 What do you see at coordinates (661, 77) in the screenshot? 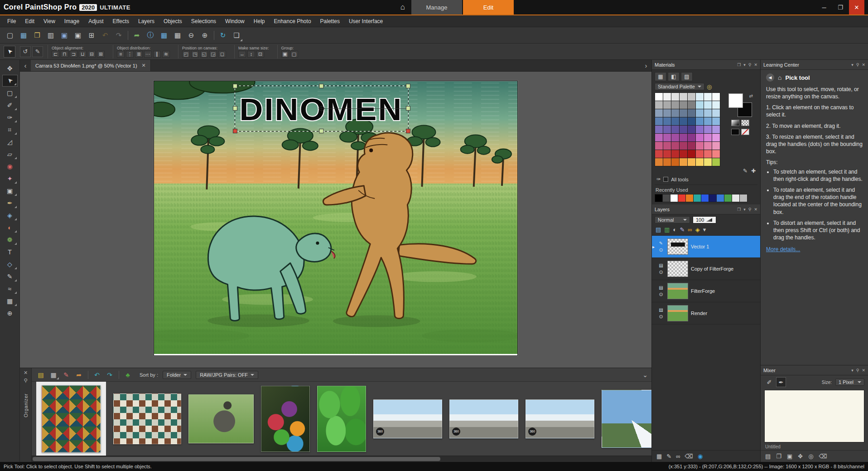
I see `swatches-tab-icon: ▦` at bounding box center [661, 77].